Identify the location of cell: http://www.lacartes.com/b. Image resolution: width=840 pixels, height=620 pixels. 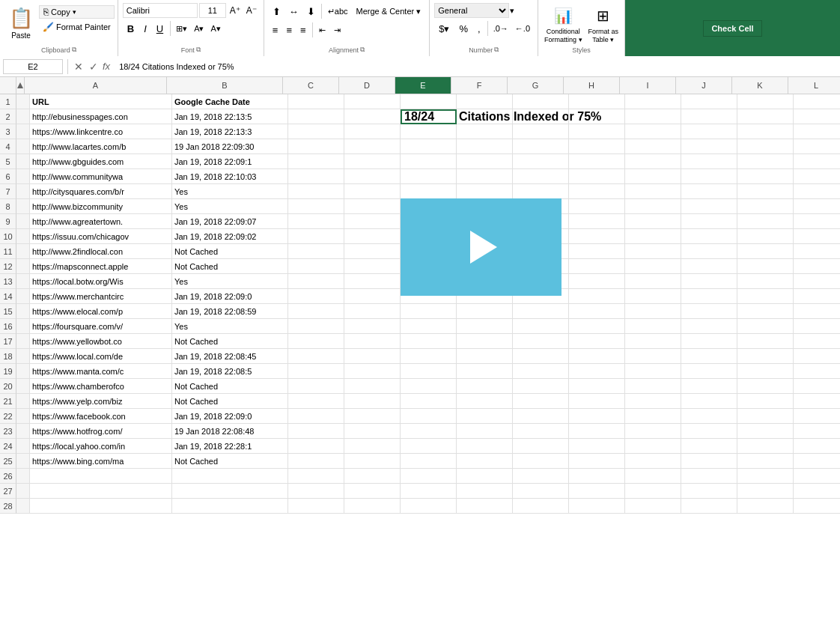
(101, 147).